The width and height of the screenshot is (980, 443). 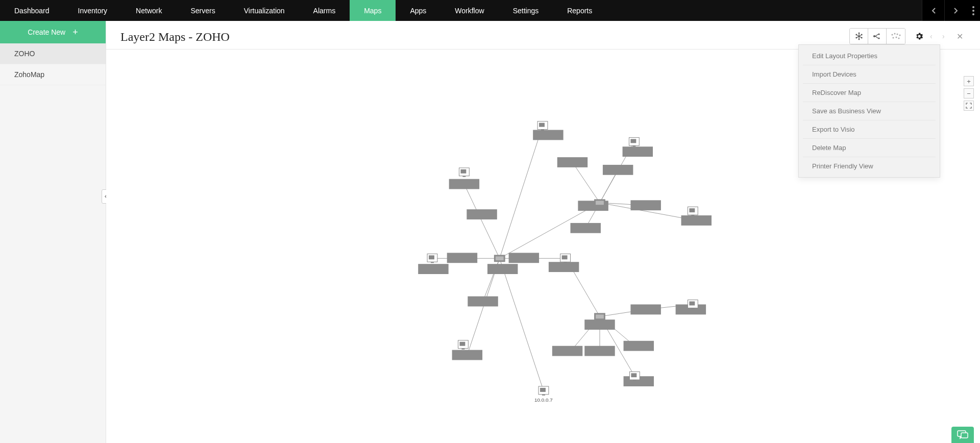 I want to click on nav-tab-dashboard: Dashboard, so click(x=32, y=10).